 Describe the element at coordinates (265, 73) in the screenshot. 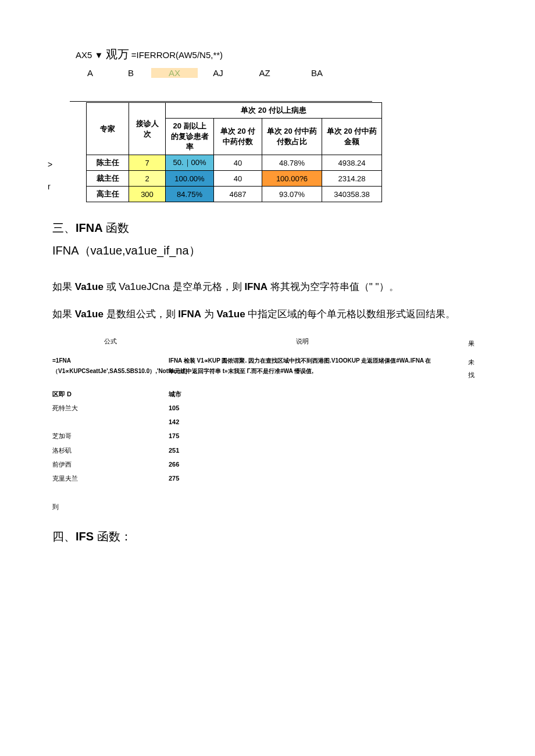

I see `col-az: AZ` at that location.